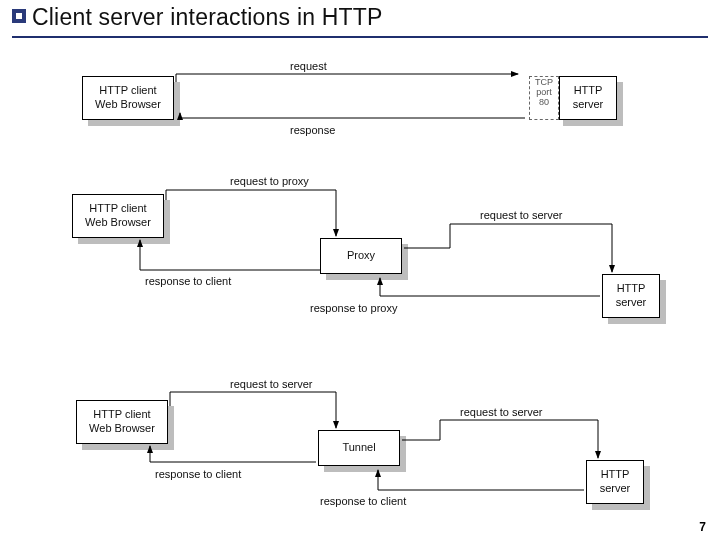 This screenshot has width=720, height=540. I want to click on port-80: TCPport80, so click(544, 98).